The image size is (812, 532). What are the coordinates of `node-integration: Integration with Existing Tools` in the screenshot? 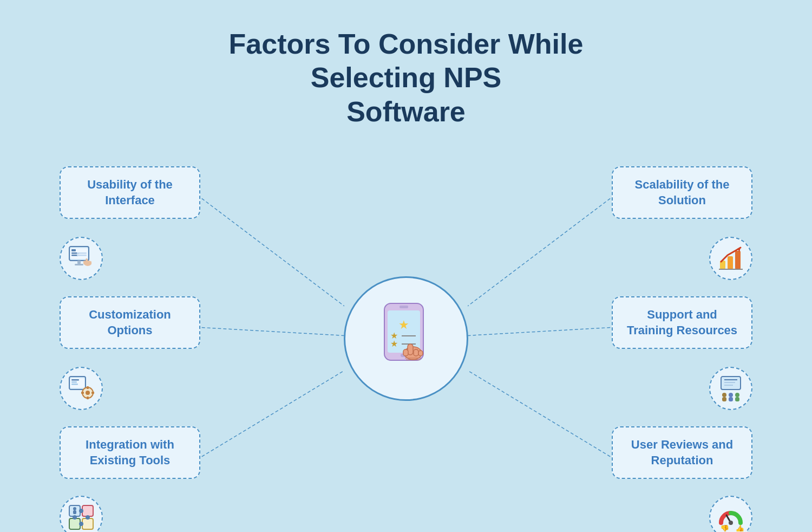 It's located at (130, 453).